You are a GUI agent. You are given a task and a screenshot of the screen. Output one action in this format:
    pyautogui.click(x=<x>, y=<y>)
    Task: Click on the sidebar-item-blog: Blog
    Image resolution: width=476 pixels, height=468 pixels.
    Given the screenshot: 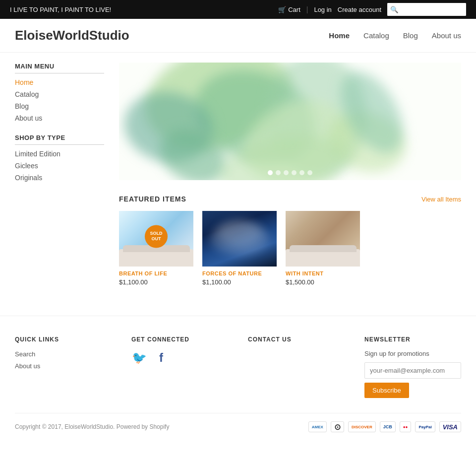 What is the action you would take?
    pyautogui.click(x=60, y=106)
    